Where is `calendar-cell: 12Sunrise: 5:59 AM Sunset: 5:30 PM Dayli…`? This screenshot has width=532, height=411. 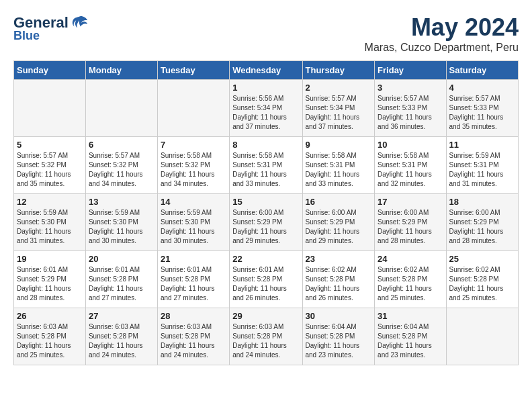
calendar-cell: 12Sunrise: 5:59 AM Sunset: 5:30 PM Dayli… is located at coordinates (50, 223).